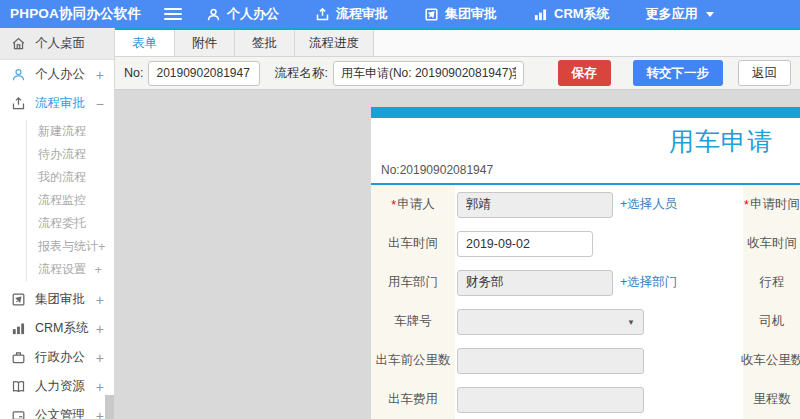  Describe the element at coordinates (60, 358) in the screenshot. I see `sidebar-item-label: 行政办公` at that location.